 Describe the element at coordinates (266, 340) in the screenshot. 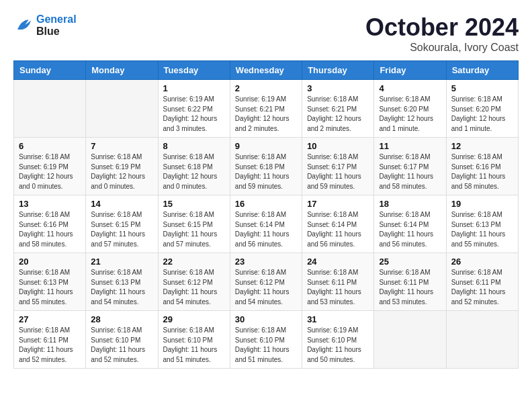

I see `calendar-cell: 30Sunrise: 6:18 AMSunset: 6:10 PMDayligh…` at that location.